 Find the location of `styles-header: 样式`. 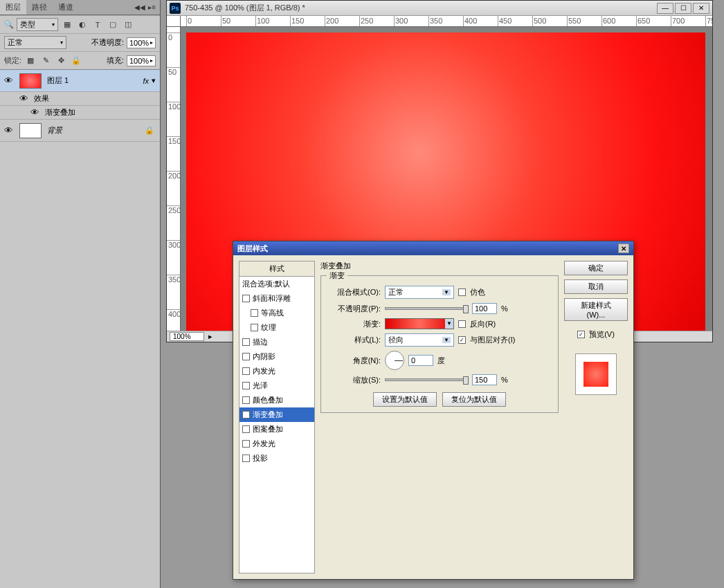

styles-header: 样式 is located at coordinates (277, 269).